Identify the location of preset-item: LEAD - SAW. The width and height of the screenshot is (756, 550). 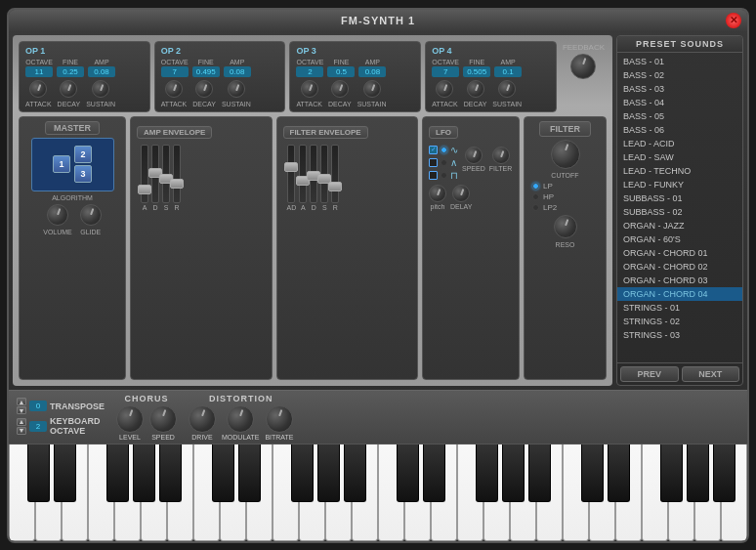
(680, 157).